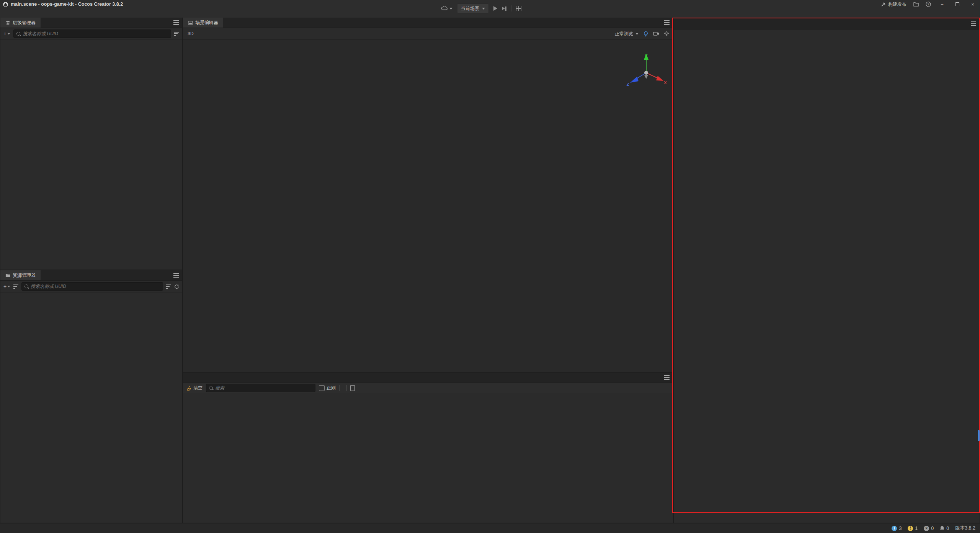  What do you see at coordinates (7, 286) in the screenshot?
I see `add-asset-button: +` at bounding box center [7, 286].